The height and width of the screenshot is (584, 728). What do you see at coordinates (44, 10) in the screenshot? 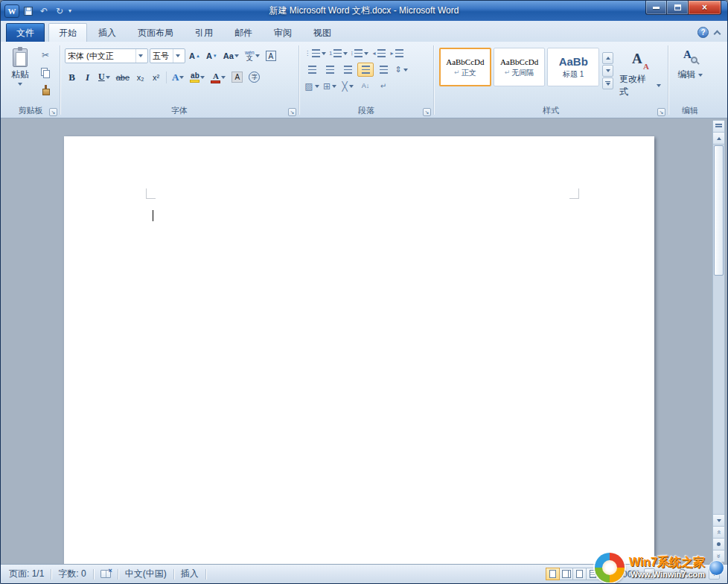
I see `undo-button: ↶` at bounding box center [44, 10].